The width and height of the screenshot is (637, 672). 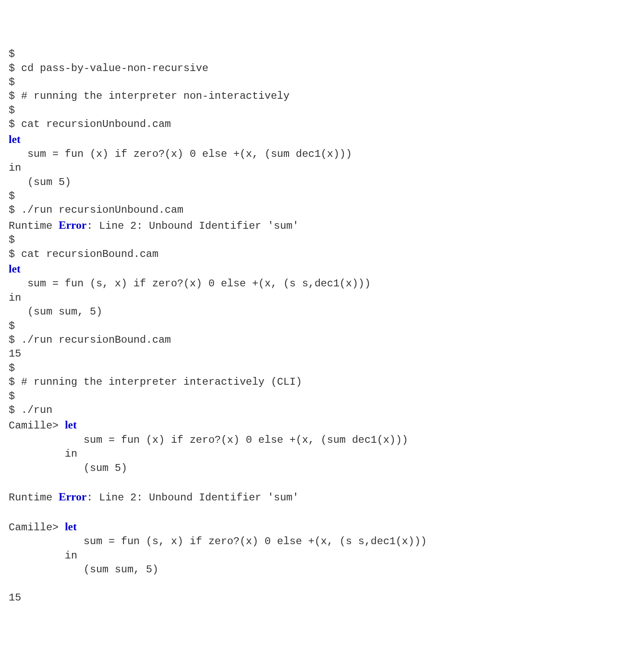 I want to click on terminal-line: $ # running the interpreter non-interact…, so click(x=318, y=96).